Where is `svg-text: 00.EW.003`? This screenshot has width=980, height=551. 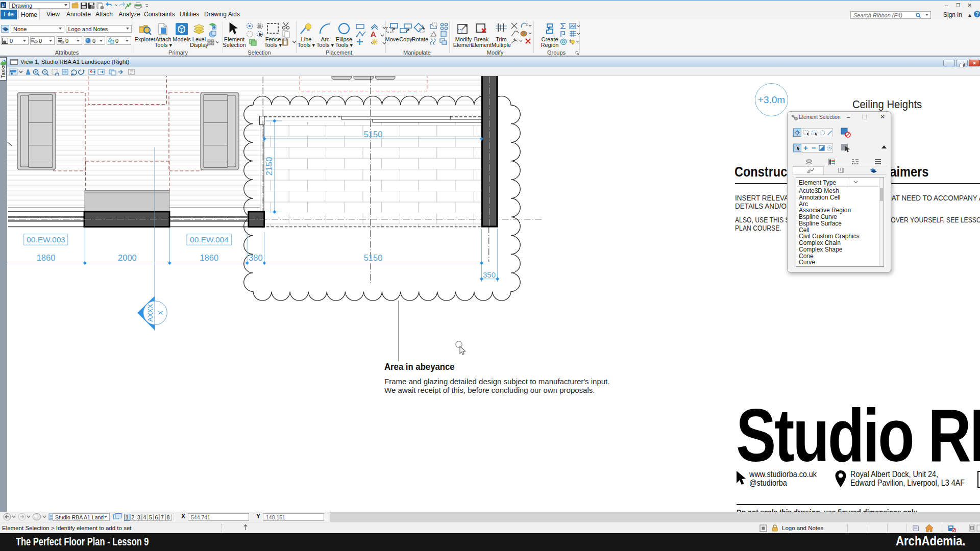 svg-text: 00.EW.003 is located at coordinates (46, 240).